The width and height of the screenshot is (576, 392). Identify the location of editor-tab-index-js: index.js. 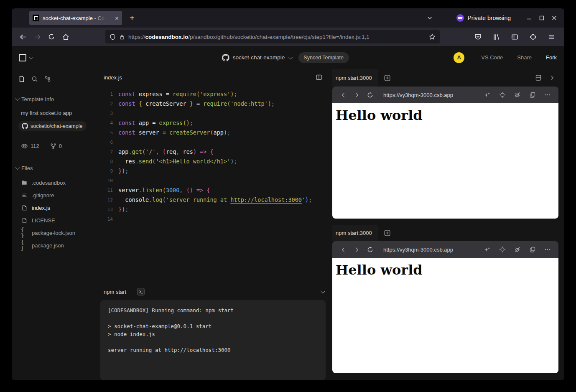
(113, 78).